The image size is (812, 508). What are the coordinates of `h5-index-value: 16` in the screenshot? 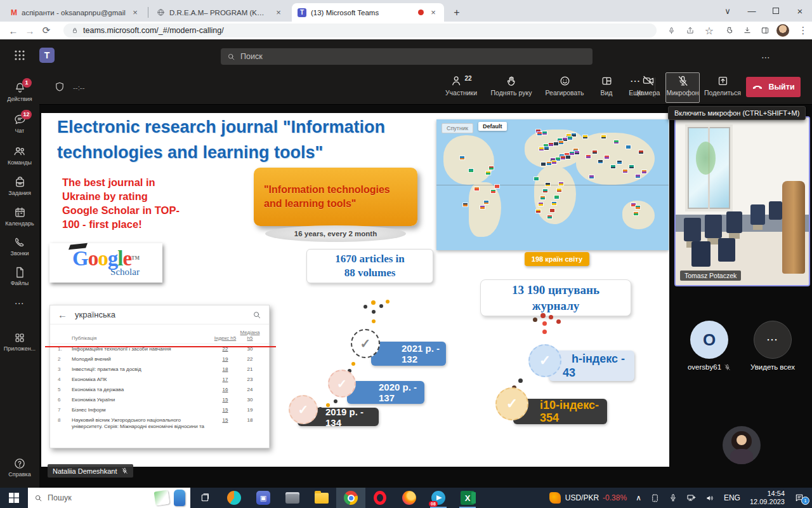 It's located at (225, 390).